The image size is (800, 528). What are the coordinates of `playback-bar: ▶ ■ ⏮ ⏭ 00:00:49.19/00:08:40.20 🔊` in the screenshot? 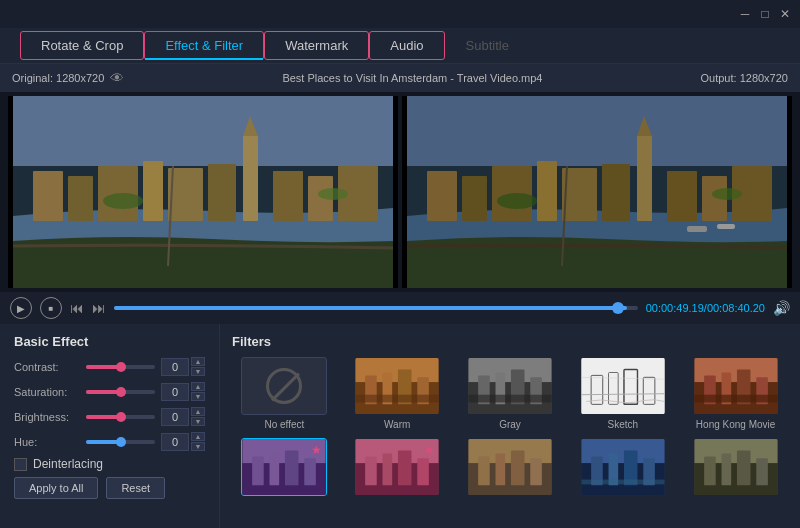 It's located at (400, 308).